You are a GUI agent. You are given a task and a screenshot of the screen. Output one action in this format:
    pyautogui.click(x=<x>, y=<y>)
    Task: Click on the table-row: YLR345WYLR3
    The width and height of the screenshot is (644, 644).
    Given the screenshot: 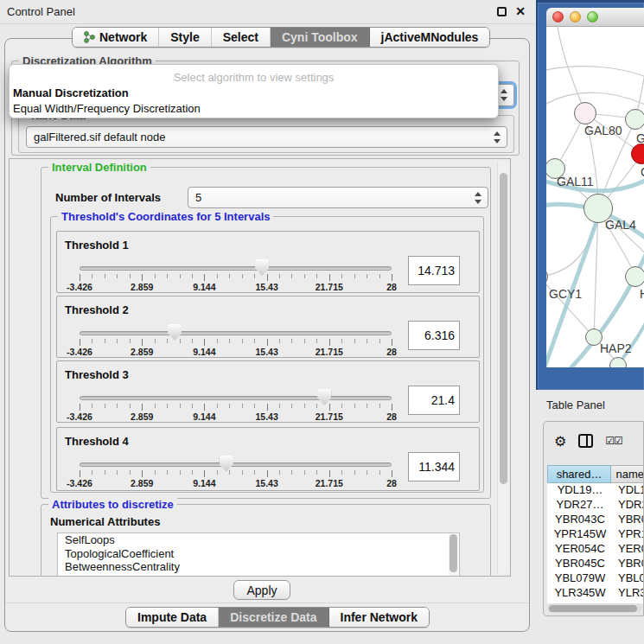 What is the action you would take?
    pyautogui.click(x=596, y=593)
    